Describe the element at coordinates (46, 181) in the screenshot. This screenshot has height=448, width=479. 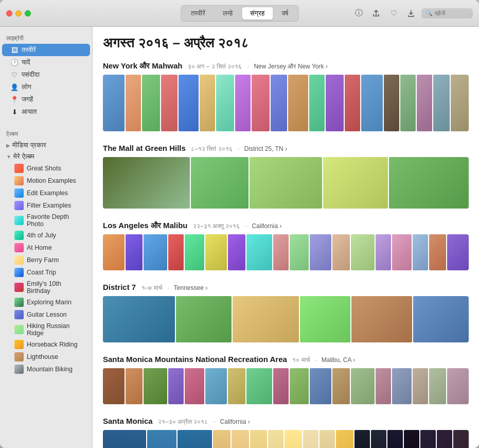
I see `album-item-motion-examples: Motion Examples` at that location.